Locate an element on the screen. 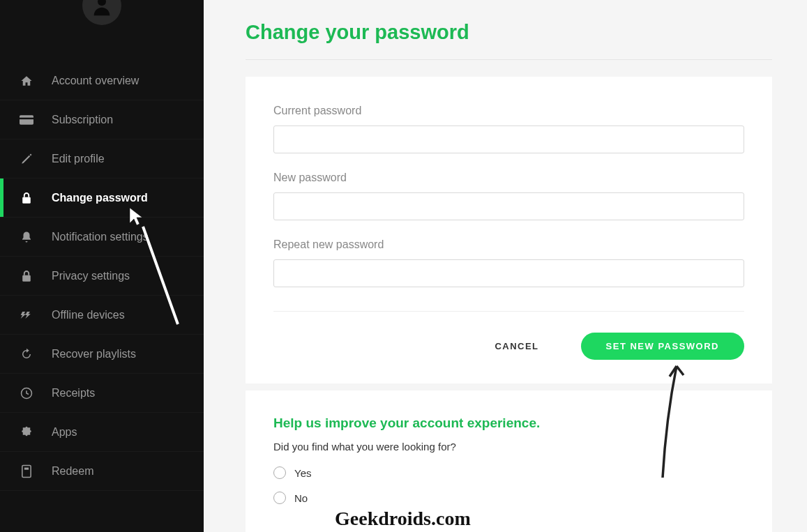 The width and height of the screenshot is (807, 532). sidebar-item-label: Recover playlists is located at coordinates (93, 354).